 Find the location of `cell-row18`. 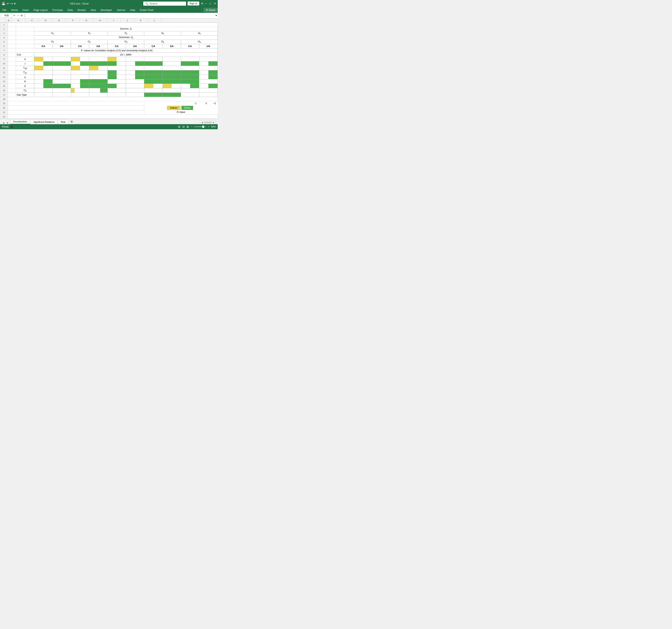

cell-row18 is located at coordinates (113, 99).